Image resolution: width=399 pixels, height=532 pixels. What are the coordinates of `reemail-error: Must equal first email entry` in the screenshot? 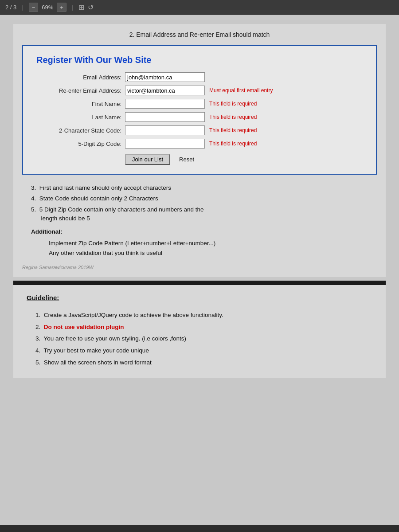 It's located at (241, 90).